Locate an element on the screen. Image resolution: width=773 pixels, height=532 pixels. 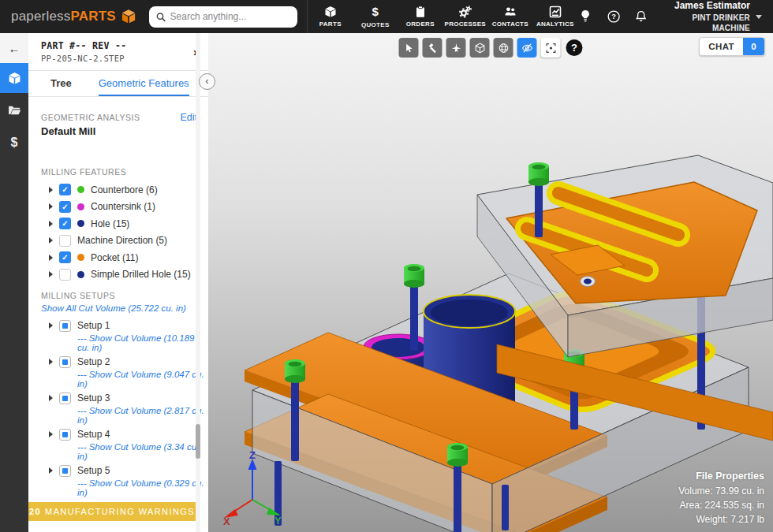
viewer-help-icon is located at coordinates (574, 47).